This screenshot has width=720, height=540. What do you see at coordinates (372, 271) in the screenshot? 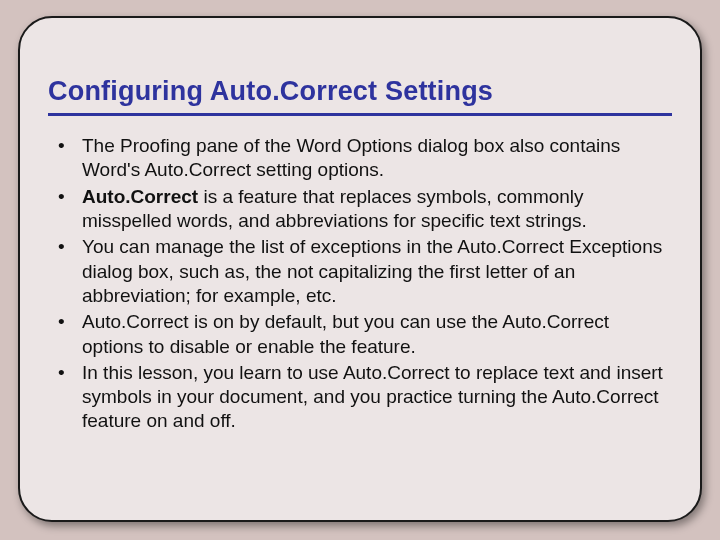
I see `bullet-text: You can manage the list of exceptions in…` at bounding box center [372, 271].